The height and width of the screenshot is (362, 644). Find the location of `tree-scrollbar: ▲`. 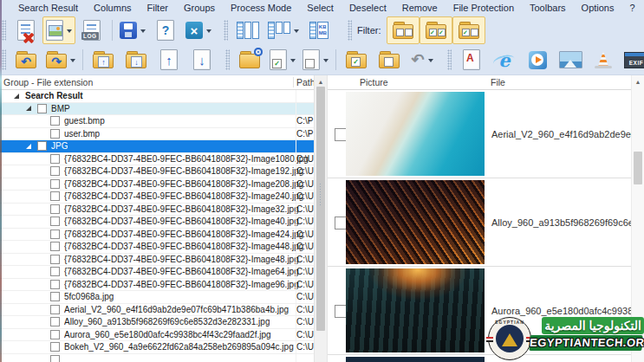

tree-scrollbar: ▲ is located at coordinates (321, 218).